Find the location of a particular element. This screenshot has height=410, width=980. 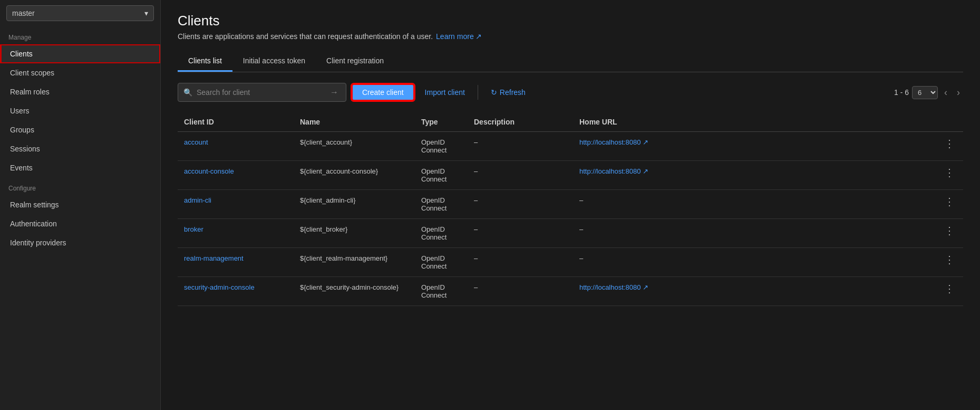

chevron-down-icon: ▾ is located at coordinates (147, 13).